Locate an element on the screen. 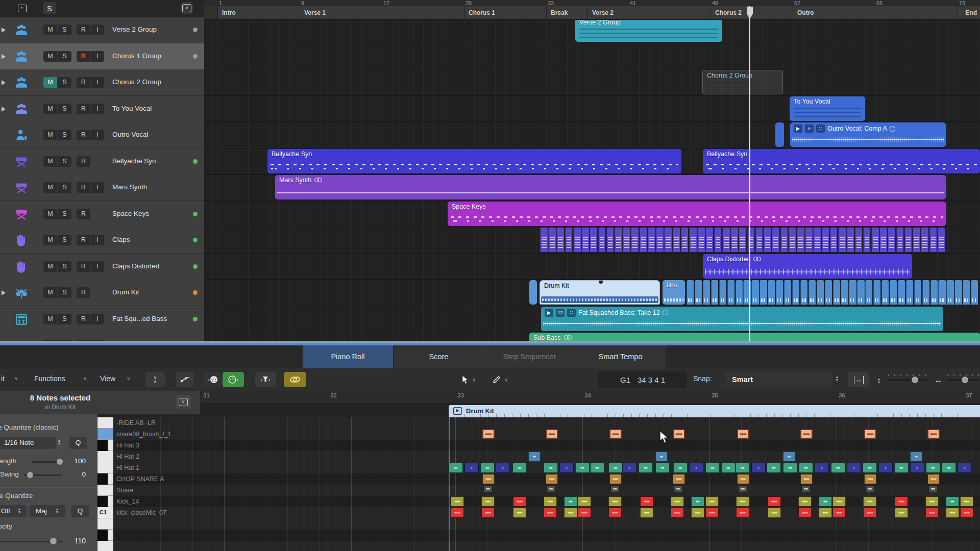 The height and width of the screenshot is (551, 980). tab-score: Score is located at coordinates (439, 357).